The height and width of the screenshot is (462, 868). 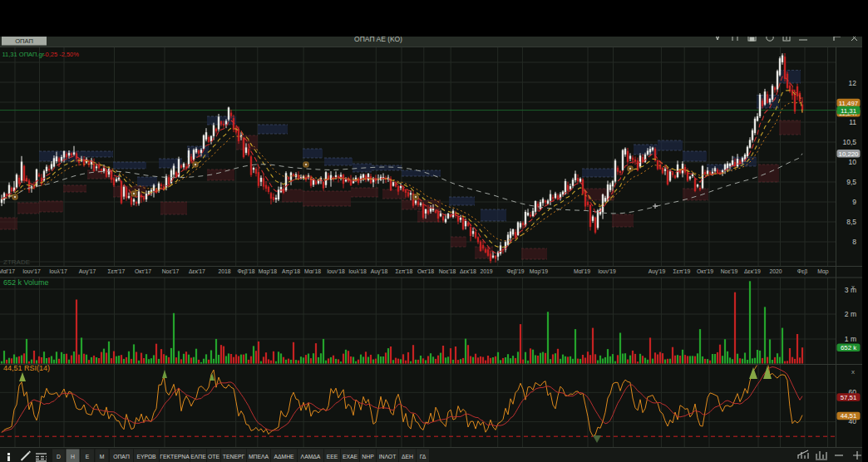 I want to click on svg-text: Μαϊ'19, so click(x=582, y=271).